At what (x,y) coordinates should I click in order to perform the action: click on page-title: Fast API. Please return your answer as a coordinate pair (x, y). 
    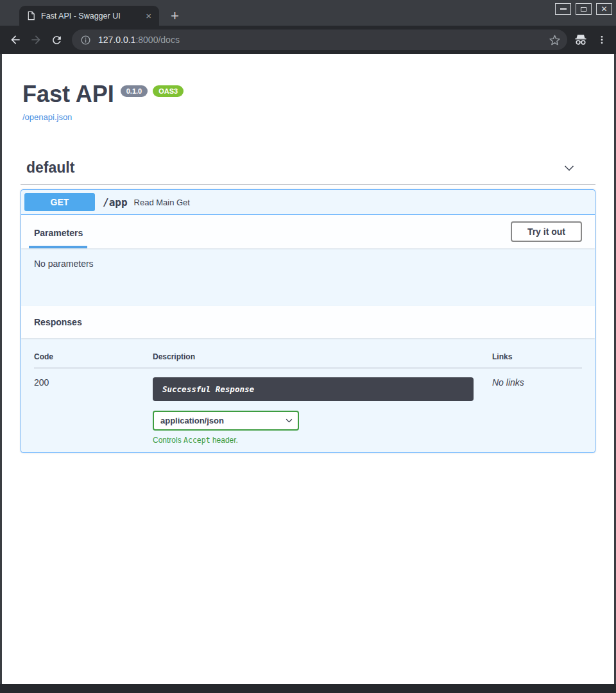
    Looking at the image, I should click on (68, 94).